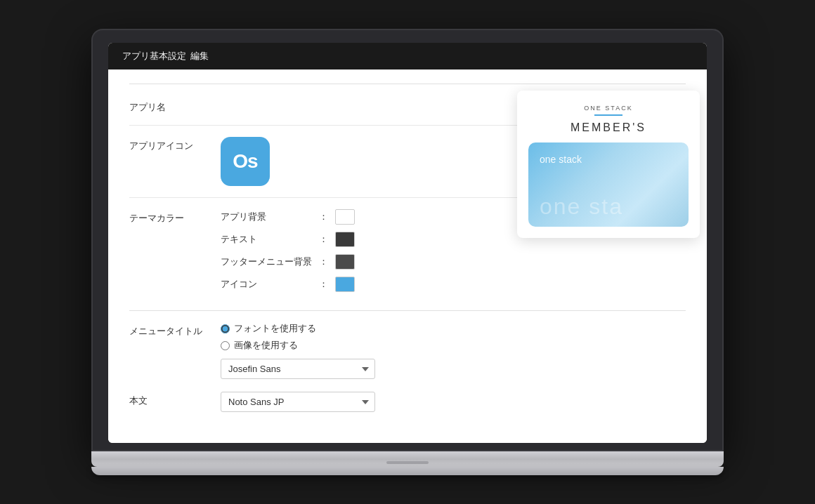 This screenshot has height=504, width=815. What do you see at coordinates (266, 345) in the screenshot?
I see `radio-image-label: 画像を使用する` at bounding box center [266, 345].